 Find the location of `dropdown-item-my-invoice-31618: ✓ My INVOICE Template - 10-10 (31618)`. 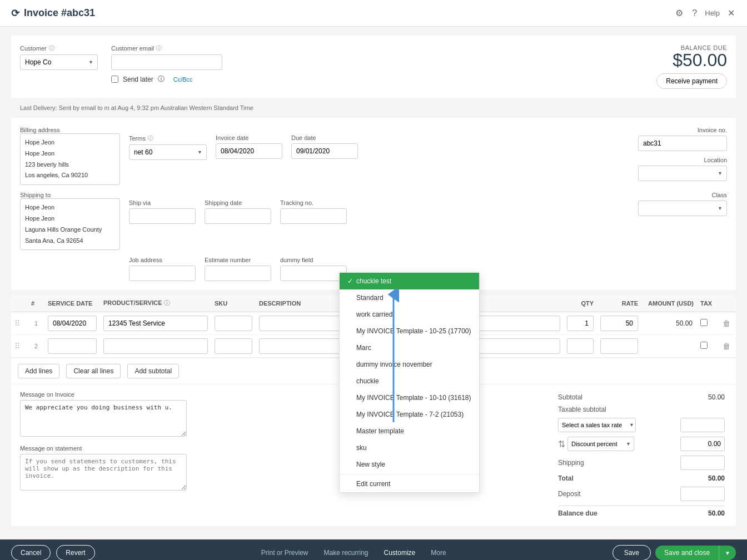

dropdown-item-my-invoice-31618: ✓ My INVOICE Template - 10-10 (31618) is located at coordinates (409, 398).